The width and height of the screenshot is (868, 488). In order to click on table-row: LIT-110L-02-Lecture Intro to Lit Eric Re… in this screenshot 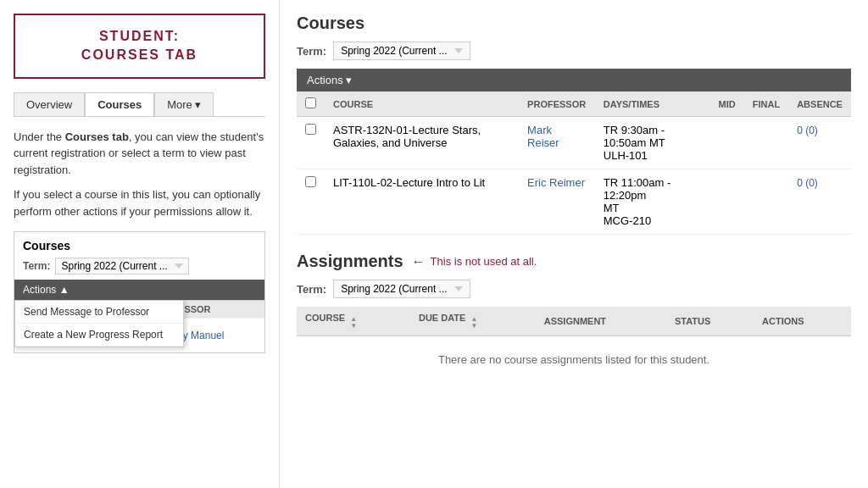, I will do `click(574, 202)`.